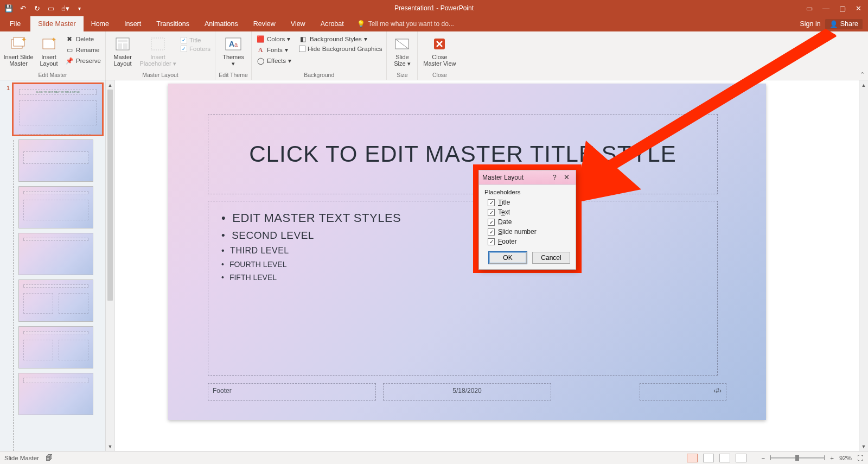 The height and width of the screenshot is (464, 868). I want to click on group-label-size: Size, so click(402, 75).